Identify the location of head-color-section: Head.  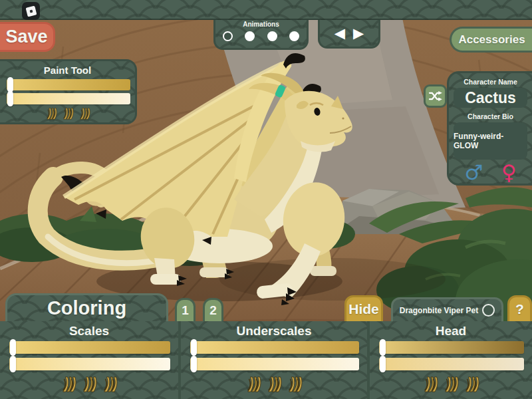
(451, 360).